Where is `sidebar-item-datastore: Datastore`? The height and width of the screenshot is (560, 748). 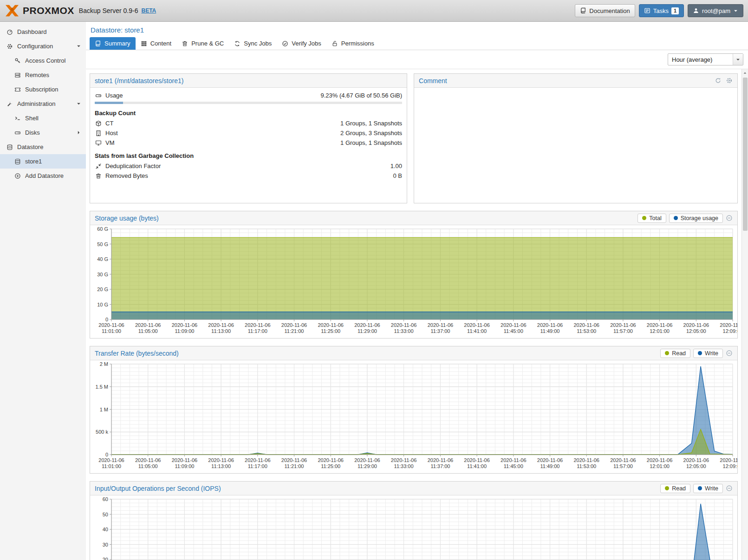 sidebar-item-datastore: Datastore is located at coordinates (43, 147).